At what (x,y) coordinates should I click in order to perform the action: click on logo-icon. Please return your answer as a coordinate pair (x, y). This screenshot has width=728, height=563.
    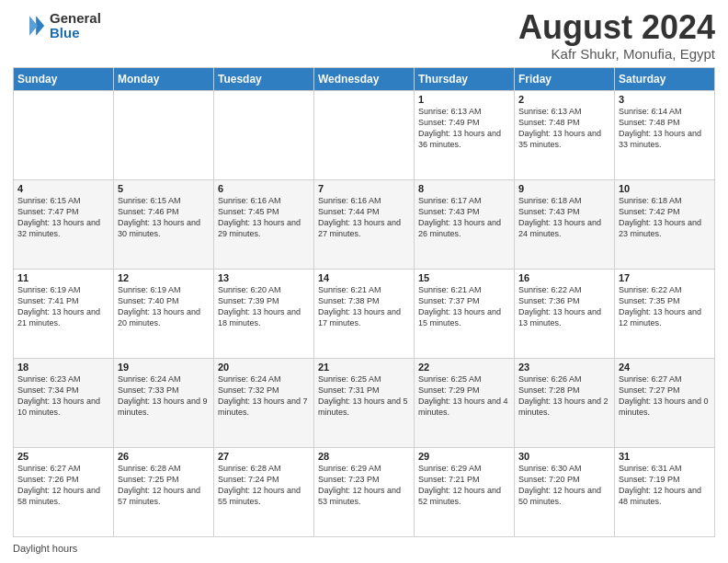
    Looking at the image, I should click on (29, 26).